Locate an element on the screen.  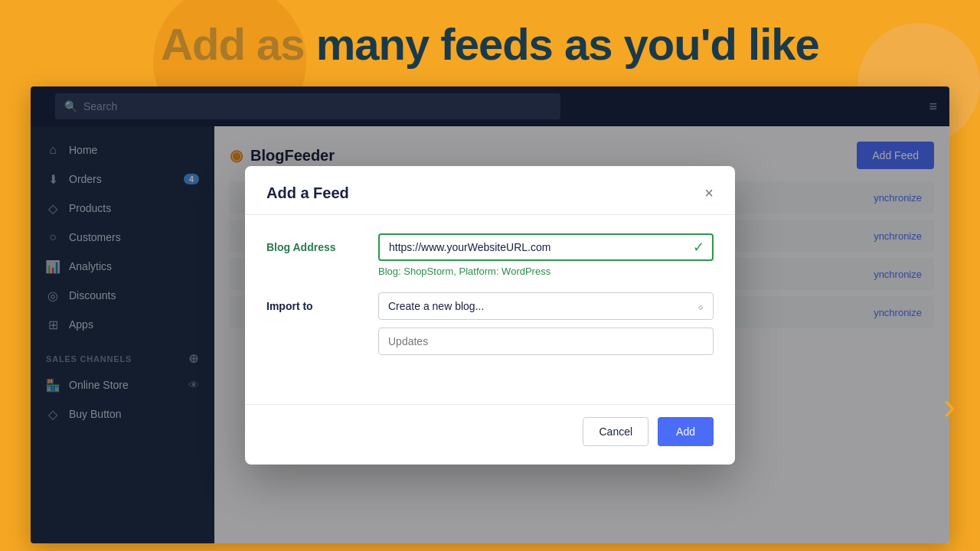
cancel-button: Cancel is located at coordinates (616, 432).